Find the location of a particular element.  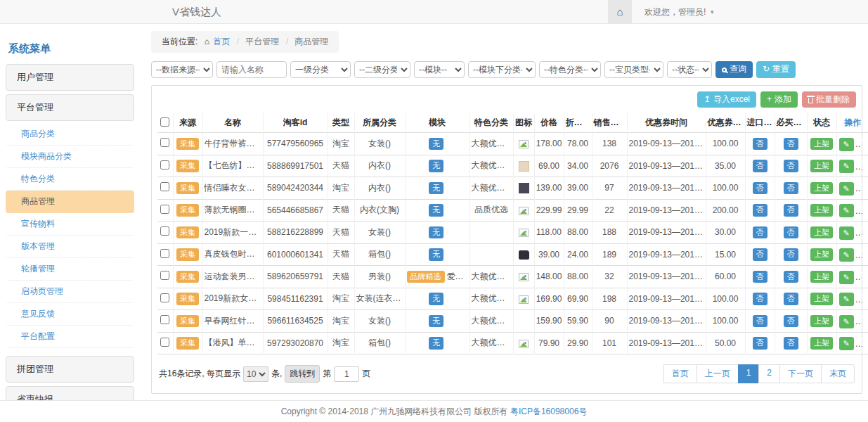

filter-source-select: --数据来源-- is located at coordinates (182, 70).